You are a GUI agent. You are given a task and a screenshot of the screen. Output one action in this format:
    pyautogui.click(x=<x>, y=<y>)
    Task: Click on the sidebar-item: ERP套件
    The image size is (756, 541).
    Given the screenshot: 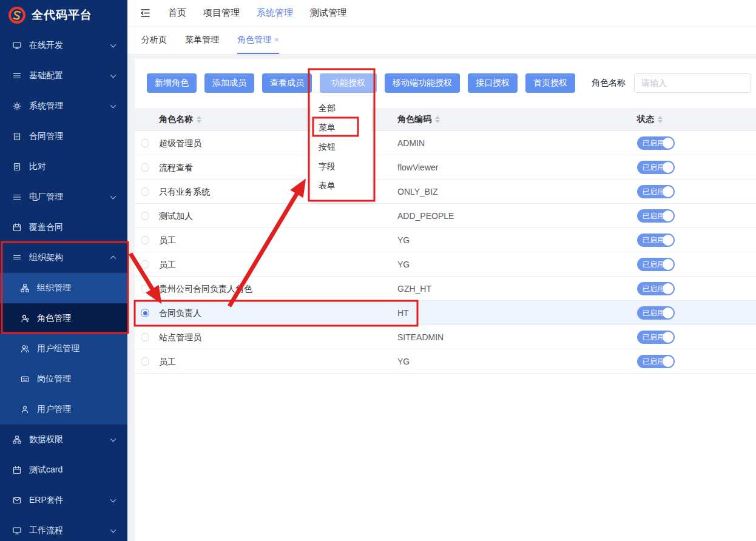 What is the action you would take?
    pyautogui.click(x=64, y=500)
    